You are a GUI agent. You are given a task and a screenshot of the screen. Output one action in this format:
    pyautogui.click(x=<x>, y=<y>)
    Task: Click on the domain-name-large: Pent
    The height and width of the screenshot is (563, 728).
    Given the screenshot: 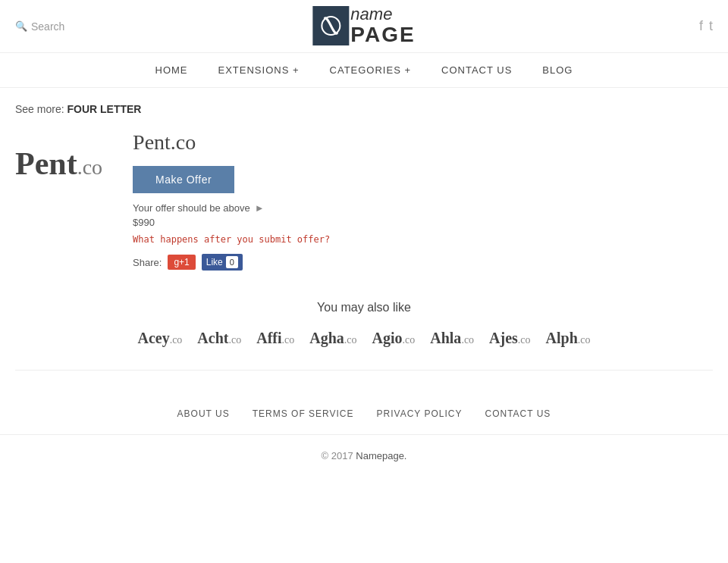 What is the action you would take?
    pyautogui.click(x=46, y=164)
    